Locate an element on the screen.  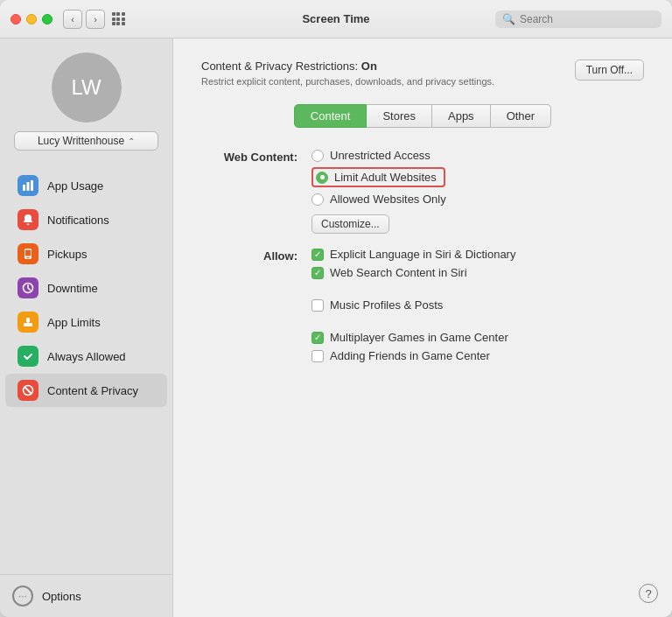
web-content-options: Unrestricted Access Limit Adult Websites… is located at coordinates (478, 191).